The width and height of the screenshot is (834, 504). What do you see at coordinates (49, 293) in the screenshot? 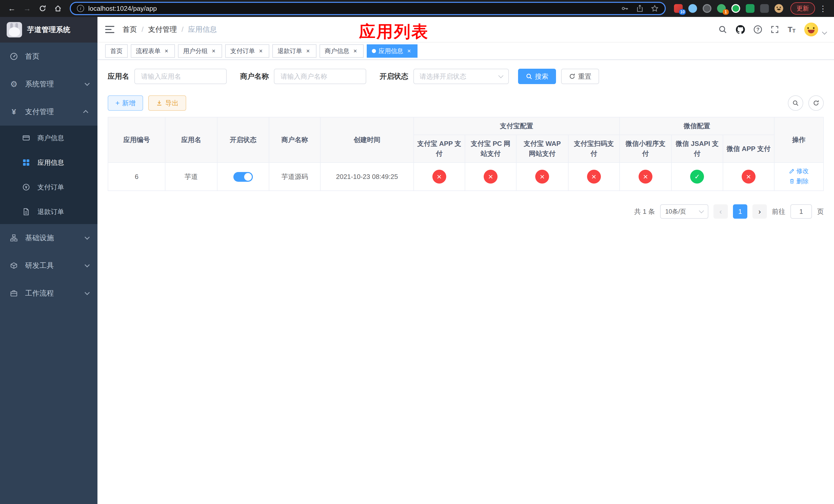
I see `sidebar-item-workflow: 工作流程` at bounding box center [49, 293].